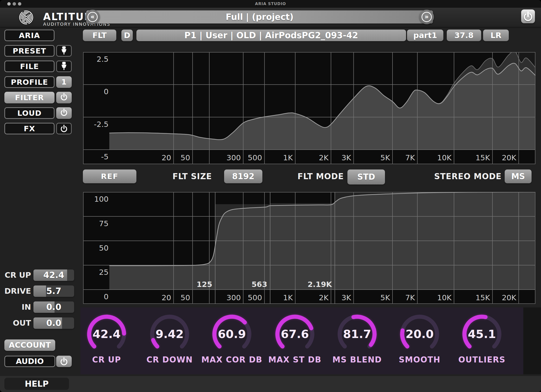 This screenshot has height=392, width=541. Describe the element at coordinates (482, 334) in the screenshot. I see `knob-value-outliers: 45.1` at that location.